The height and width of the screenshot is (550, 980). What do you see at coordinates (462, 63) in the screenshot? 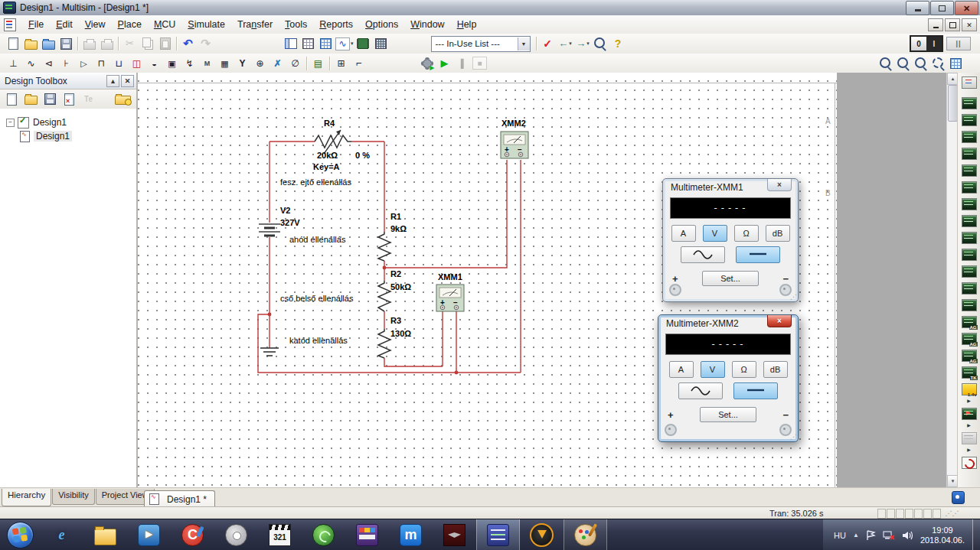
I see `pause-button: ∥` at bounding box center [462, 63].